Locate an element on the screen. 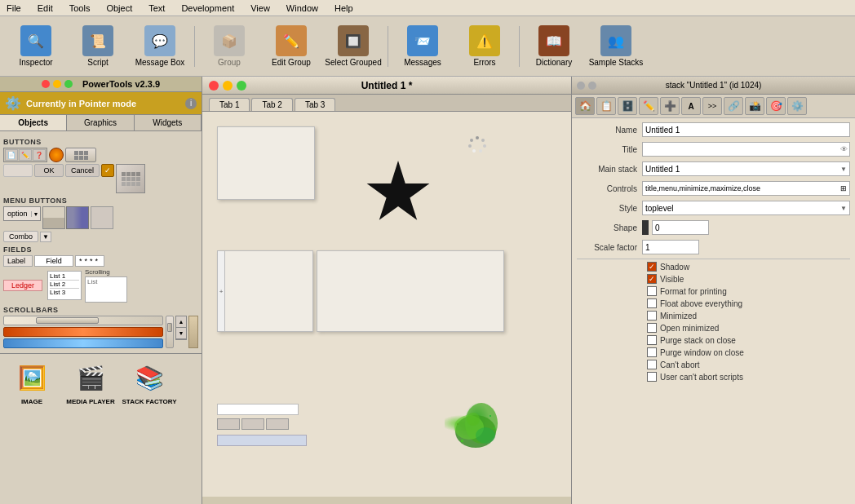  pt-v-scrollbar-tan is located at coordinates (193, 332).